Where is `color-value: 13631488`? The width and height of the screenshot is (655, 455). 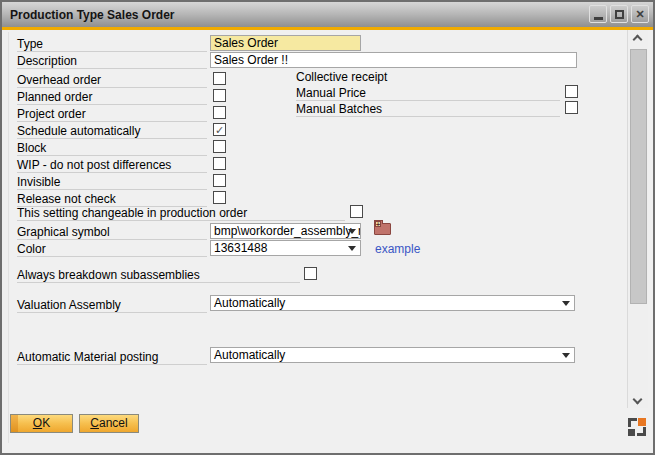 color-value: 13631488 is located at coordinates (240, 248).